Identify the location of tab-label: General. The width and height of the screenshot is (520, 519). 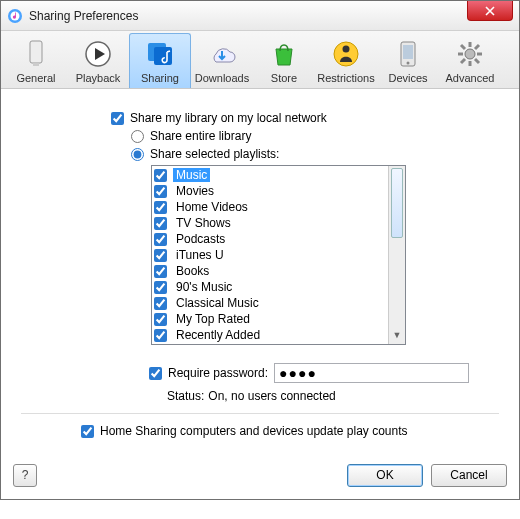
(36, 78).